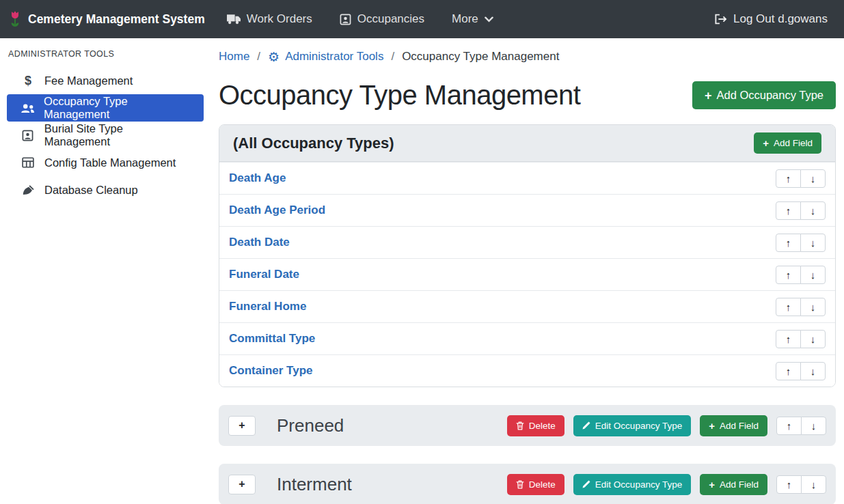 Image resolution: width=844 pixels, height=504 pixels. Describe the element at coordinates (399, 96) in the screenshot. I see `page-title: Occupancy Type Management` at that location.